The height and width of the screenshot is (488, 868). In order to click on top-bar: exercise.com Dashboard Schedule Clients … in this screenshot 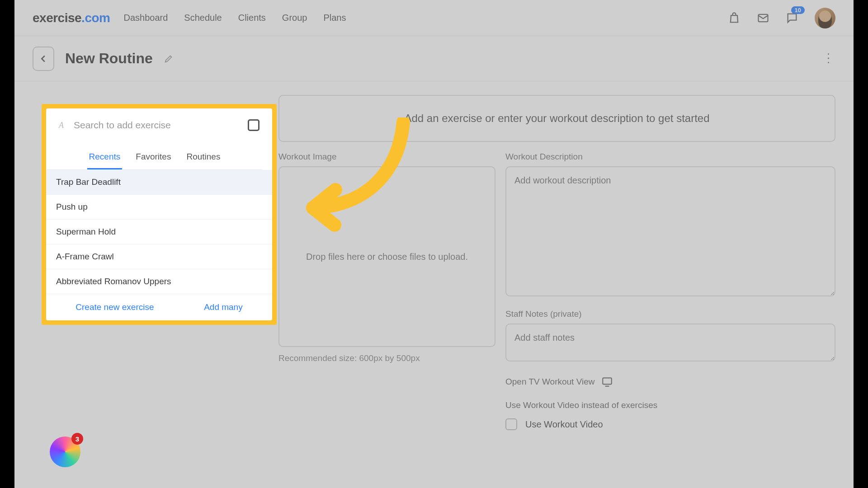, I will do `click(434, 18)`.